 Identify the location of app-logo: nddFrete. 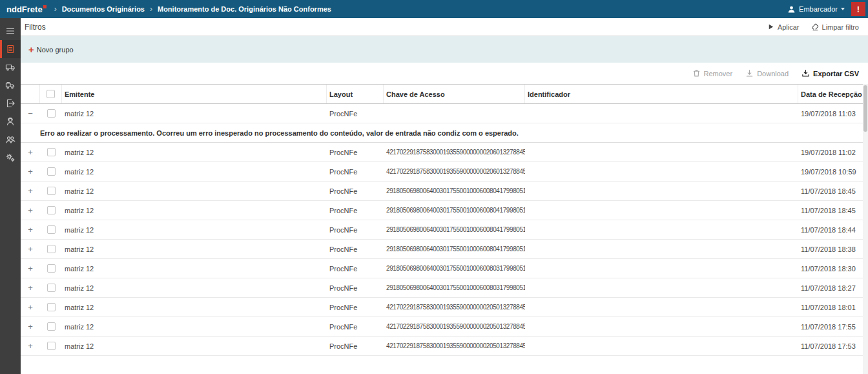
(26, 9).